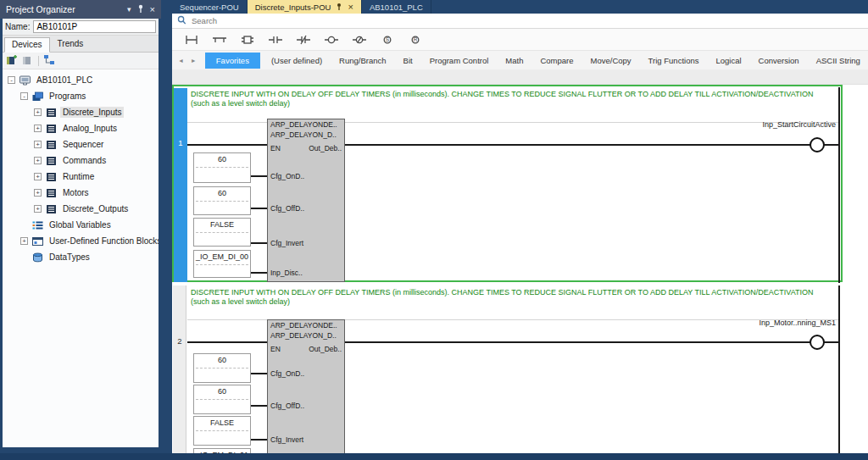  I want to click on category-favorites: Favorites, so click(232, 61).